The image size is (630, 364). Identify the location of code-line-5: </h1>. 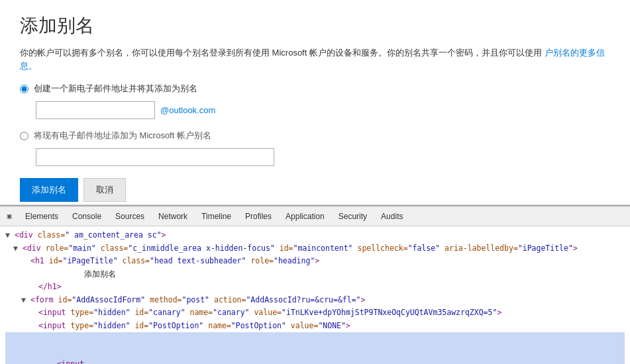
(315, 287).